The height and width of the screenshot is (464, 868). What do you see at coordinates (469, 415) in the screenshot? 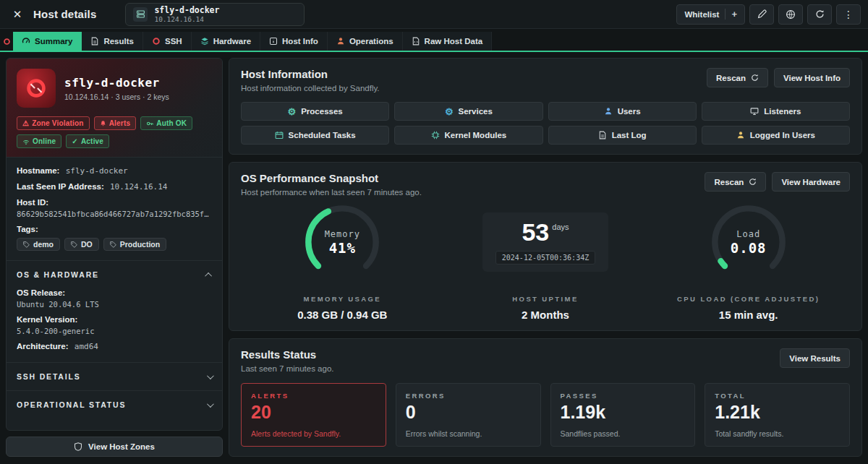
I see `stat-errors: ERRORS 0 Errors whilst scanning.` at bounding box center [469, 415].